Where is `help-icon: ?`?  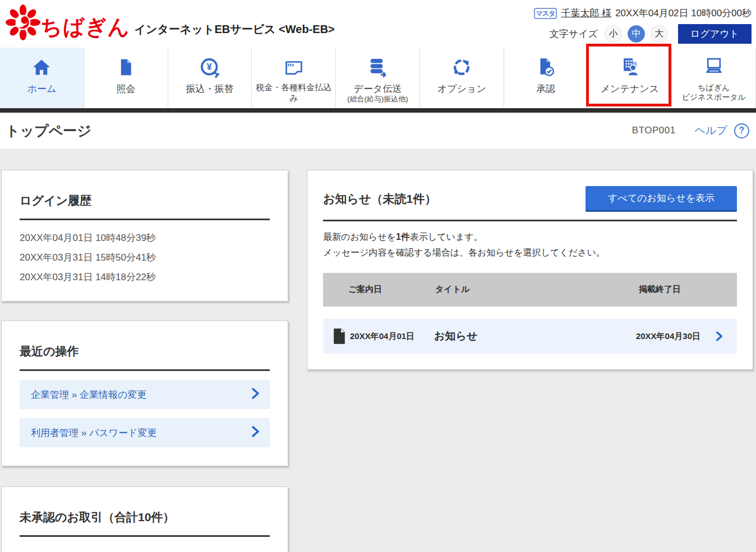
help-icon: ? is located at coordinates (741, 131).